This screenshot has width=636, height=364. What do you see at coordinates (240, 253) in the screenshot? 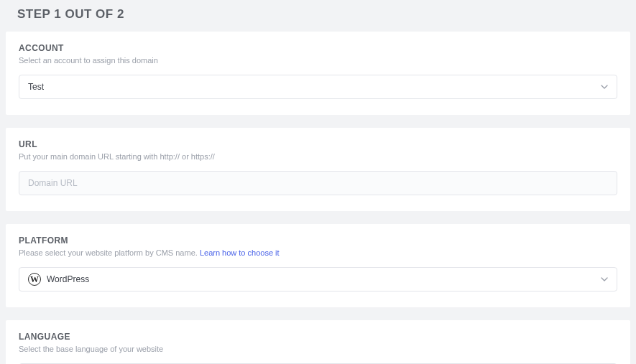
I see `platform-learn-link: Learn how to choose it` at bounding box center [240, 253].